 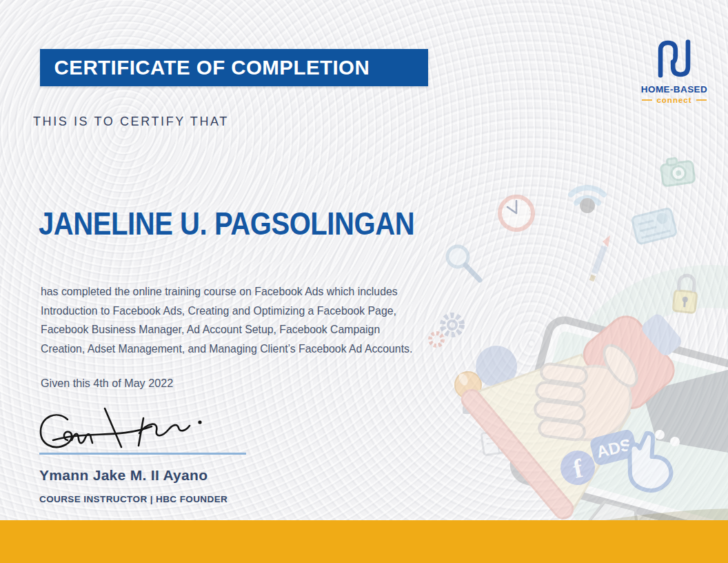 What do you see at coordinates (468, 393) in the screenshot?
I see `lightbulb-icon` at bounding box center [468, 393].